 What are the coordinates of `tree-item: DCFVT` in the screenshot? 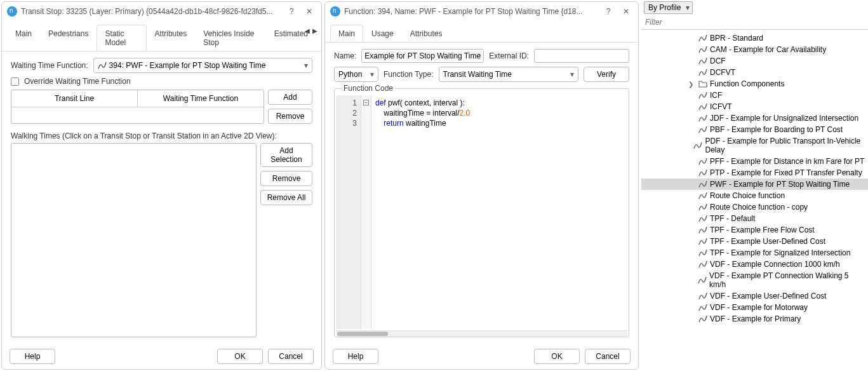 It's located at (754, 72).